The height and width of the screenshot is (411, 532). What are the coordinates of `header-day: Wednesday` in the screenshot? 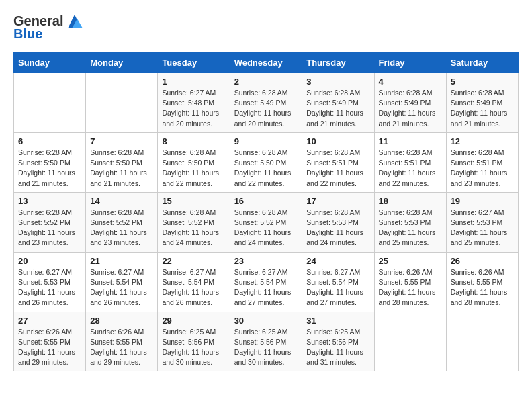 It's located at (266, 63).